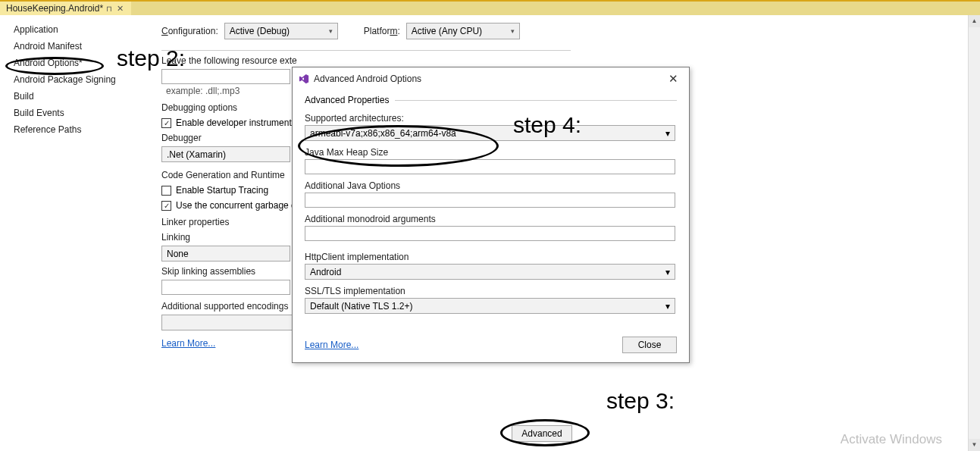 Image resolution: width=980 pixels, height=451 pixels. What do you see at coordinates (362, 306) in the screenshot?
I see `dropdown-value: Default (Native TLS 1.2+)` at bounding box center [362, 306].